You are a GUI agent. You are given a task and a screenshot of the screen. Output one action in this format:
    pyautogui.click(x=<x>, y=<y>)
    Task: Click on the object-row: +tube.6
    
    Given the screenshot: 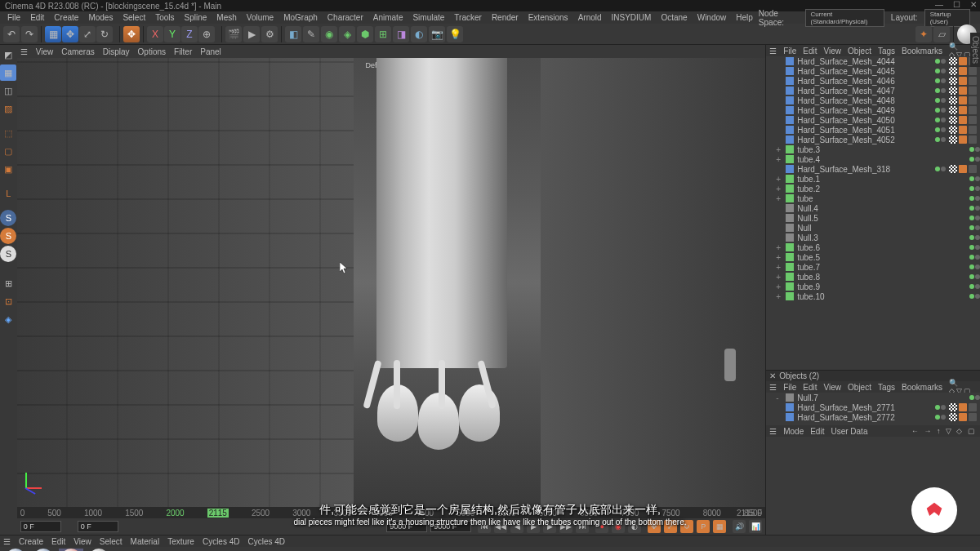 What is the action you would take?
    pyautogui.click(x=873, y=247)
    